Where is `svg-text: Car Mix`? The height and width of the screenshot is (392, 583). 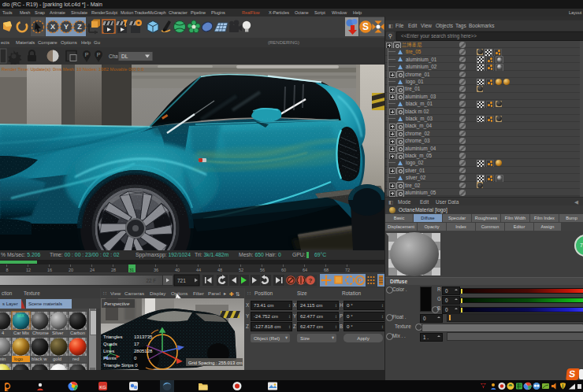
svg-text: Car Mix is located at coordinates (21, 333).